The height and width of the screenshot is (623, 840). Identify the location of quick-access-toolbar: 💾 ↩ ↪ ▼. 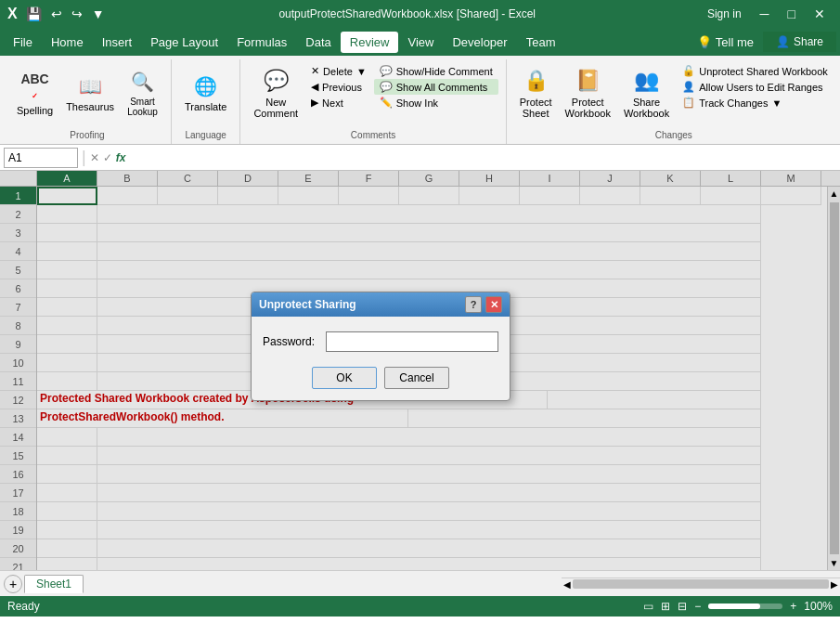
(65, 14).